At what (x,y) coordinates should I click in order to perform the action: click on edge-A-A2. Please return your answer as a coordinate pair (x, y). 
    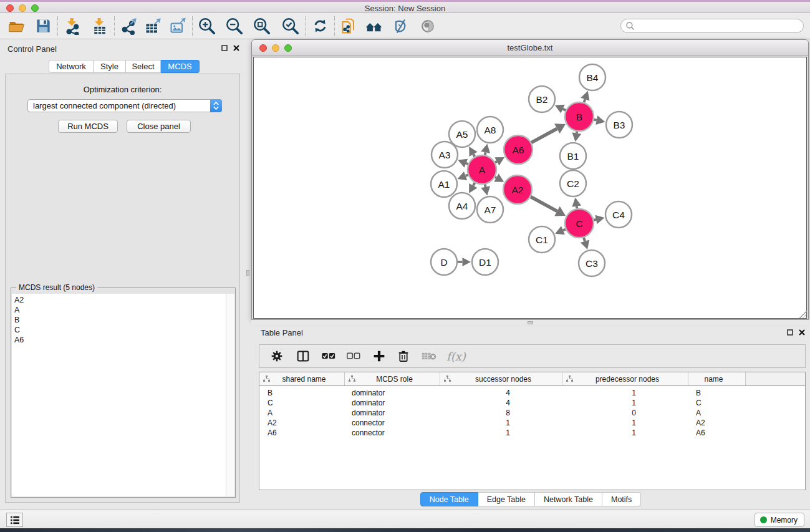
    Looking at the image, I should click on (496, 177).